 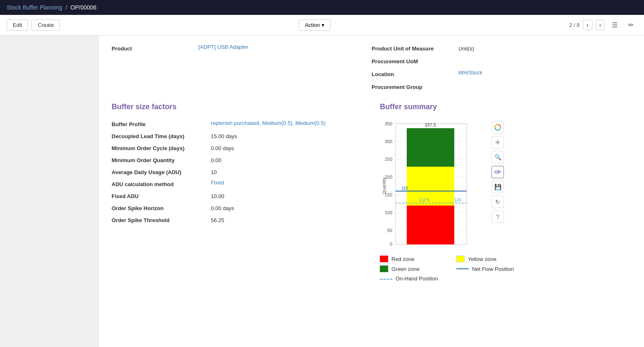 What do you see at coordinates (506, 184) in the screenshot?
I see `chart-area: 350 300 250 200 150 100 50 0` at bounding box center [506, 184].